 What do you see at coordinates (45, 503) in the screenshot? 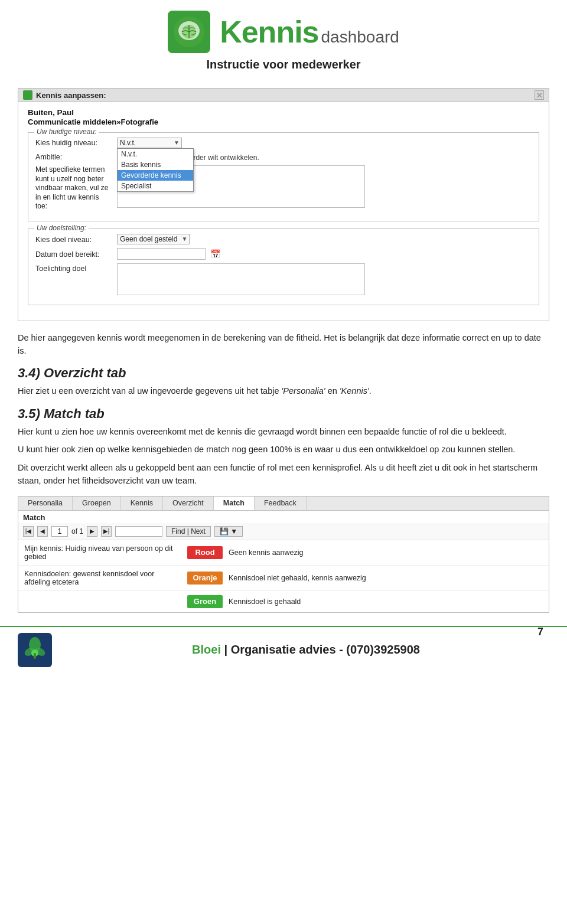
I see `tab-personalia: Personalia` at bounding box center [45, 503].